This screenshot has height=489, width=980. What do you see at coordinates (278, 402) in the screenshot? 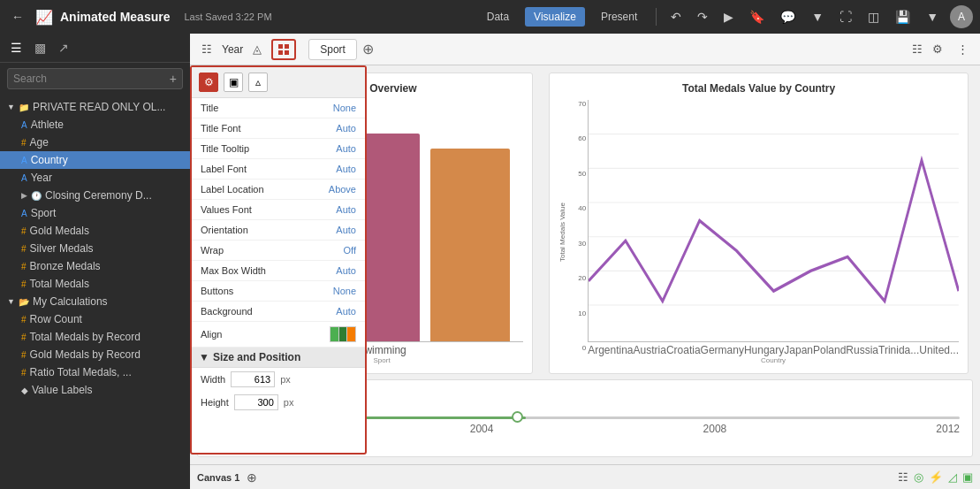
I see `height-row: Height px` at bounding box center [278, 402].